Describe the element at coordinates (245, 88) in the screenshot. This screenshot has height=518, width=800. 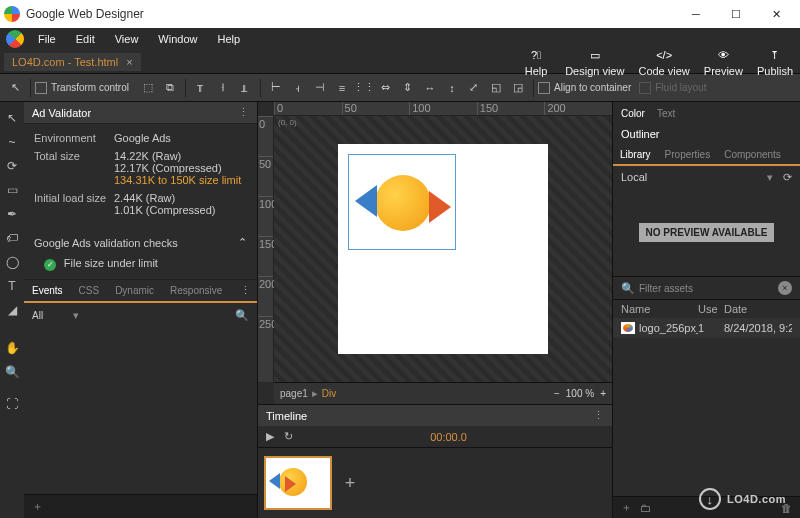
I see `align-bottom-icon: ⫫` at that location.